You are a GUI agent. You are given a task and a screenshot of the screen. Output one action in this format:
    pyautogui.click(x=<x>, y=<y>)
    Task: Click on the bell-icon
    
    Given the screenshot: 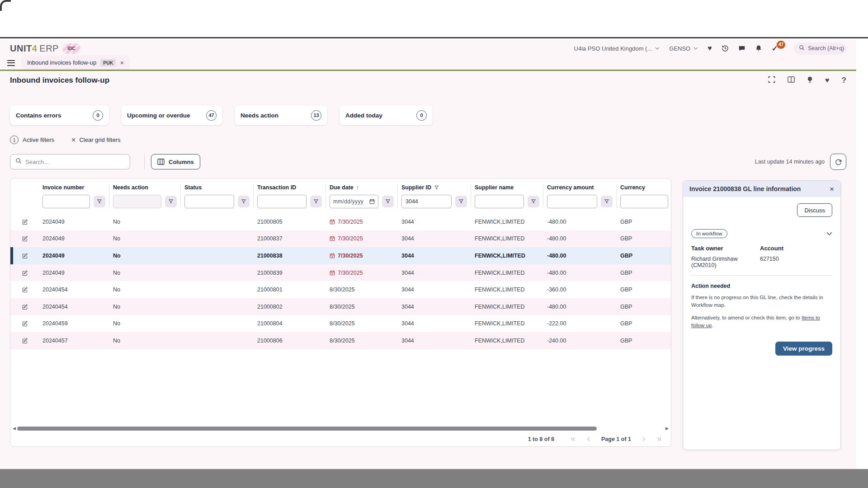 What is the action you would take?
    pyautogui.click(x=759, y=48)
    